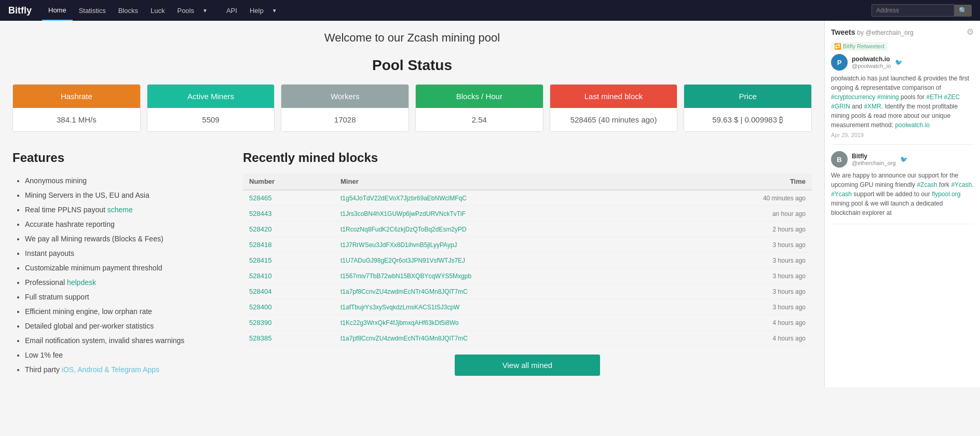 The height and width of the screenshot is (436, 980). I want to click on helpdesk-link: helpdesk, so click(81, 282).